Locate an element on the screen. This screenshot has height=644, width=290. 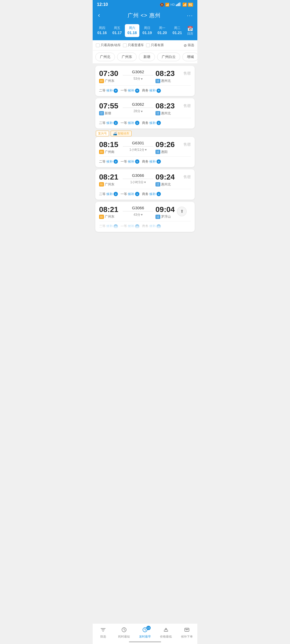
depart-badge-1: 始 is located at coordinates (102, 81).